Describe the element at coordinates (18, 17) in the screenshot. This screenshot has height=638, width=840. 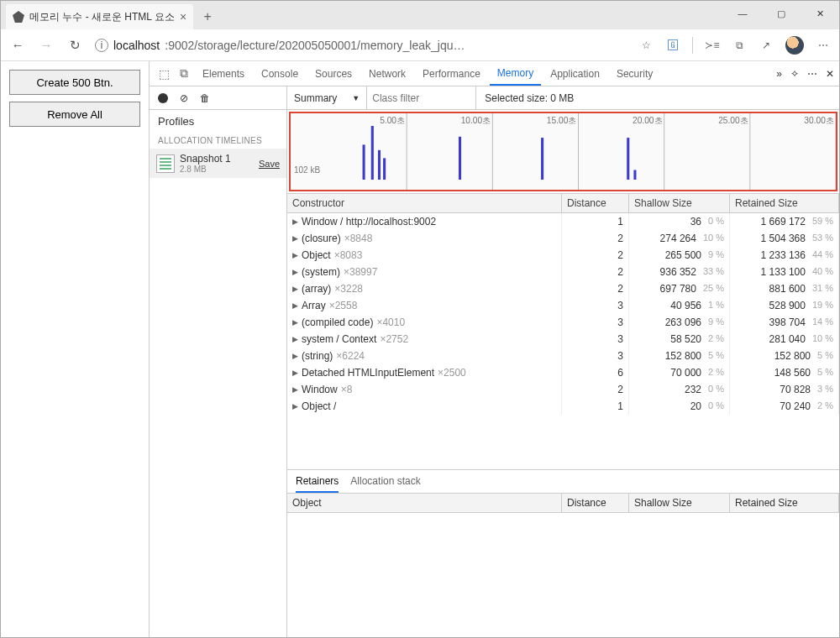
I see `tab-favicon` at that location.